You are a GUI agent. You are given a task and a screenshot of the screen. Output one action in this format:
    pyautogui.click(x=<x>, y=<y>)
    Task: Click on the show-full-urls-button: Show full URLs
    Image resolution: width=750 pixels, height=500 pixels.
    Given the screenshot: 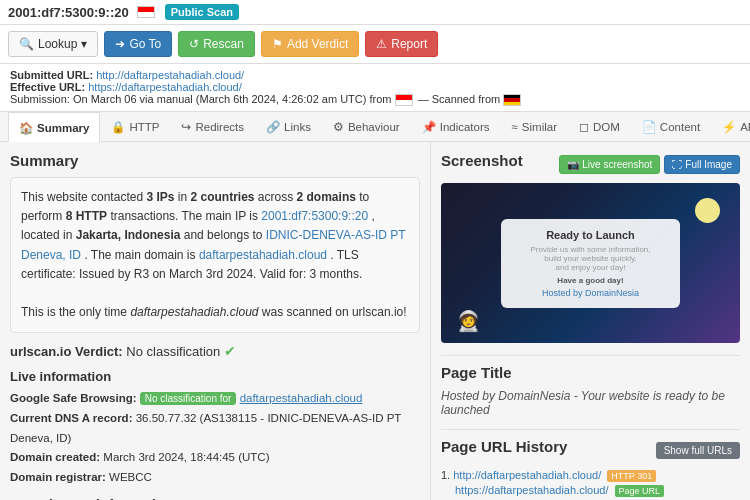 What is the action you would take?
    pyautogui.click(x=698, y=450)
    